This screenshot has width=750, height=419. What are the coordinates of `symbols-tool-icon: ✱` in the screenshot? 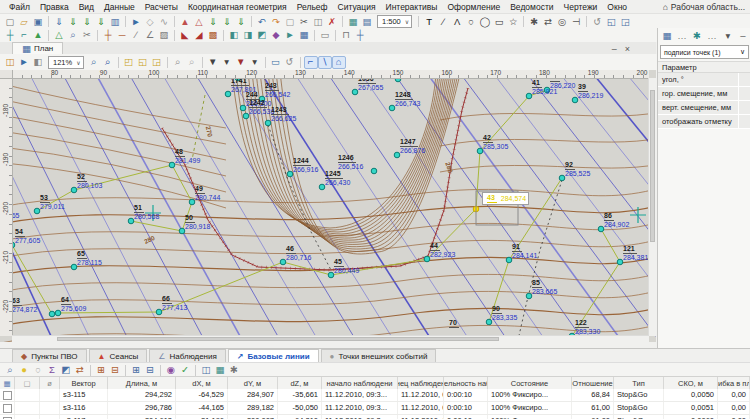 It's located at (534, 22).